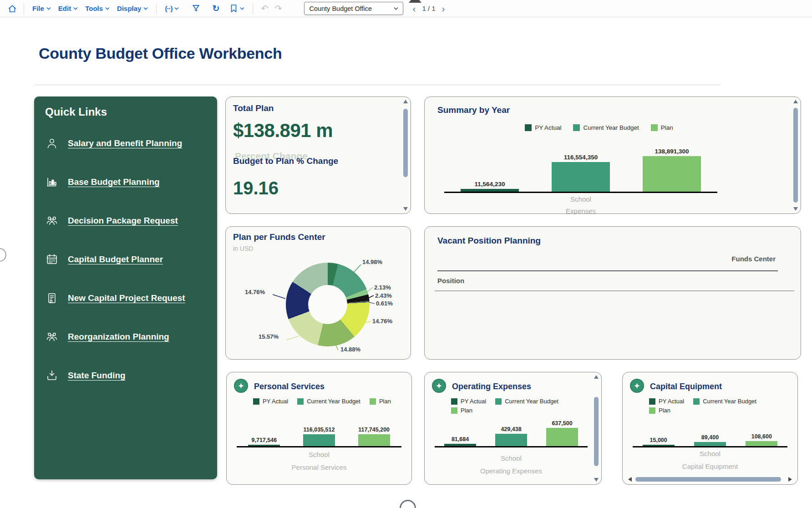 The width and height of the screenshot is (812, 508). What do you see at coordinates (278, 8) in the screenshot?
I see `redo-icon: ↷` at bounding box center [278, 8].